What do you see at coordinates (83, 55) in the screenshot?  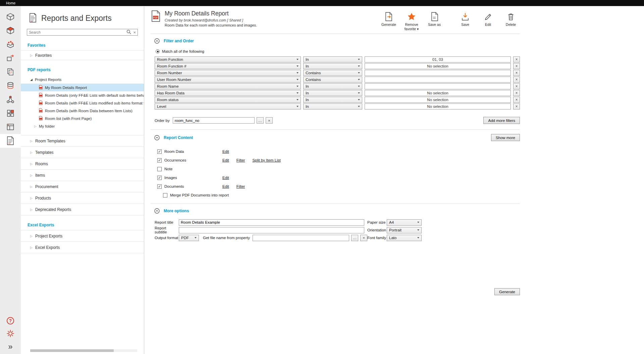 I see `sidebar-item-favorites: ▷ Favorites` at bounding box center [83, 55].